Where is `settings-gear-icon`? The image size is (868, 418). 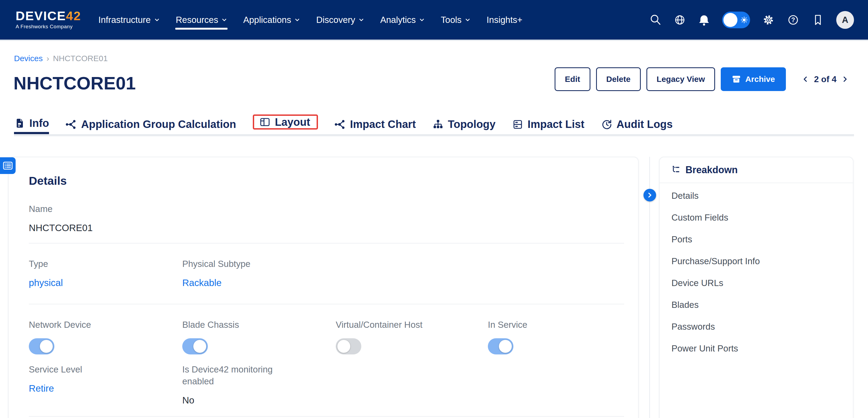 settings-gear-icon is located at coordinates (768, 20).